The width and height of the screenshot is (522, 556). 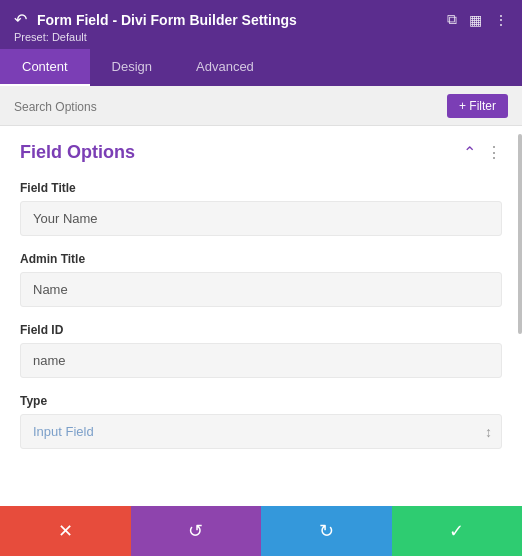 I want to click on search-input, so click(x=230, y=107).